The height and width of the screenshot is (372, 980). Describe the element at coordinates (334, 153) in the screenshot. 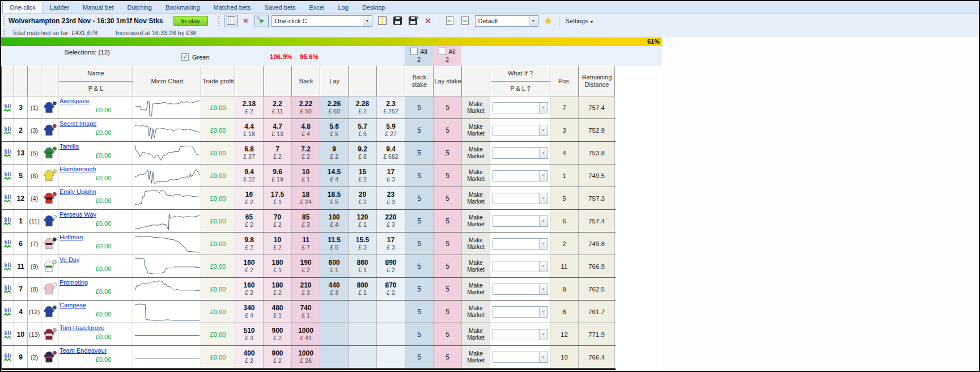

I see `lay-price-best: 9£ 2` at that location.